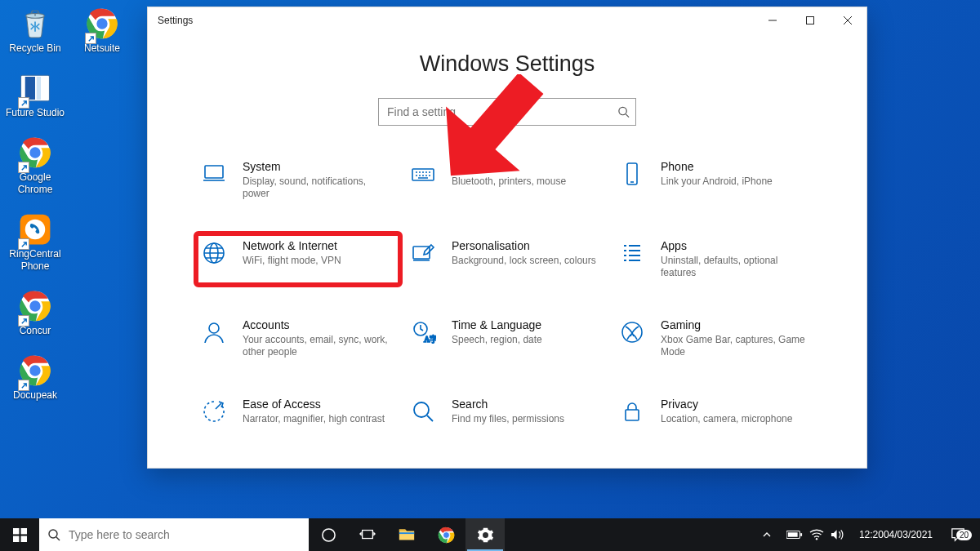 This screenshot has width=980, height=551. What do you see at coordinates (407, 535) in the screenshot?
I see `file-explorer-icon` at bounding box center [407, 535].